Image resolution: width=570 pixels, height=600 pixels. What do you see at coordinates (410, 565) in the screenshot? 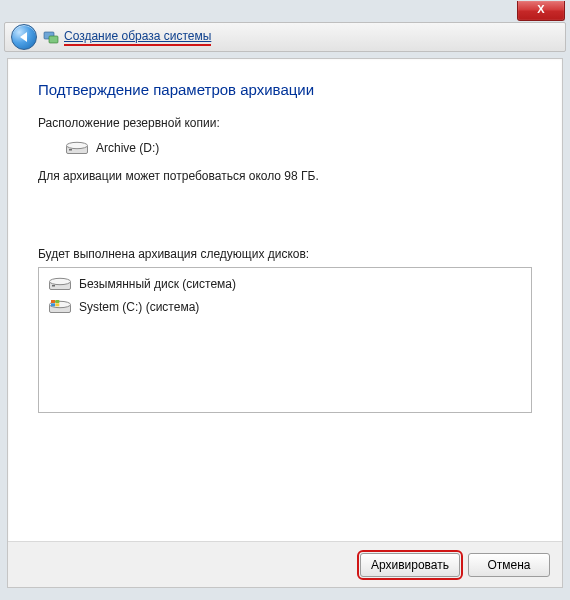
I see `archive-button: Архивировать` at bounding box center [410, 565].